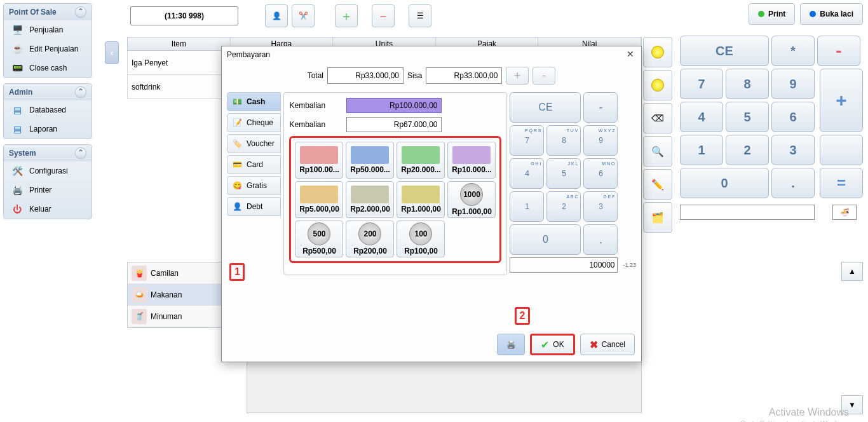  What do you see at coordinates (254, 165) in the screenshot?
I see `tab-card: 💳Card` at bounding box center [254, 165].